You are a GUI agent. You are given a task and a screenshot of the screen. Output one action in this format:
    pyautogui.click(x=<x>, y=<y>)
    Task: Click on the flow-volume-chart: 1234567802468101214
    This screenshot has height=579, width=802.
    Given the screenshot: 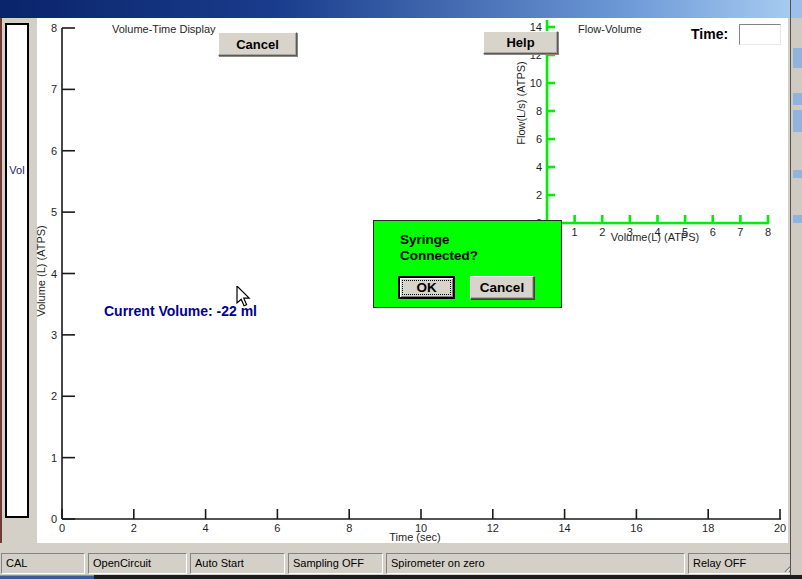 What is the action you would take?
    pyautogui.click(x=658, y=134)
    